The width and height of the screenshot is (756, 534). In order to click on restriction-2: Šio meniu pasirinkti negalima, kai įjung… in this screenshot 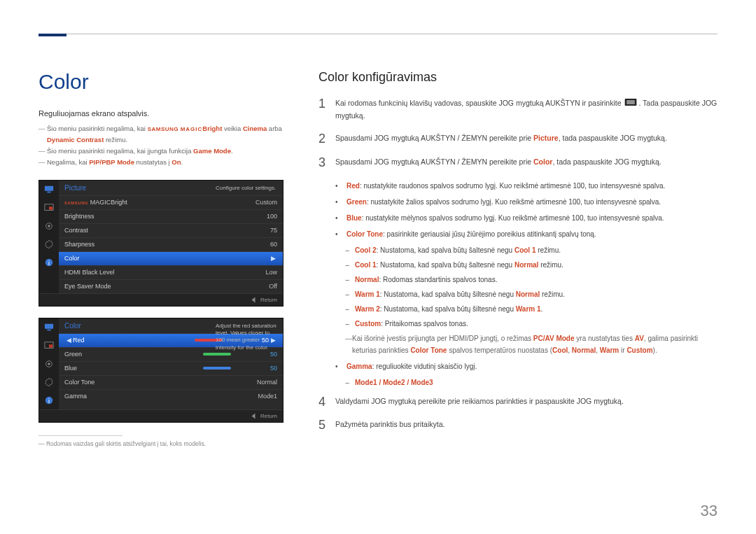, I will do `click(140, 151)`.